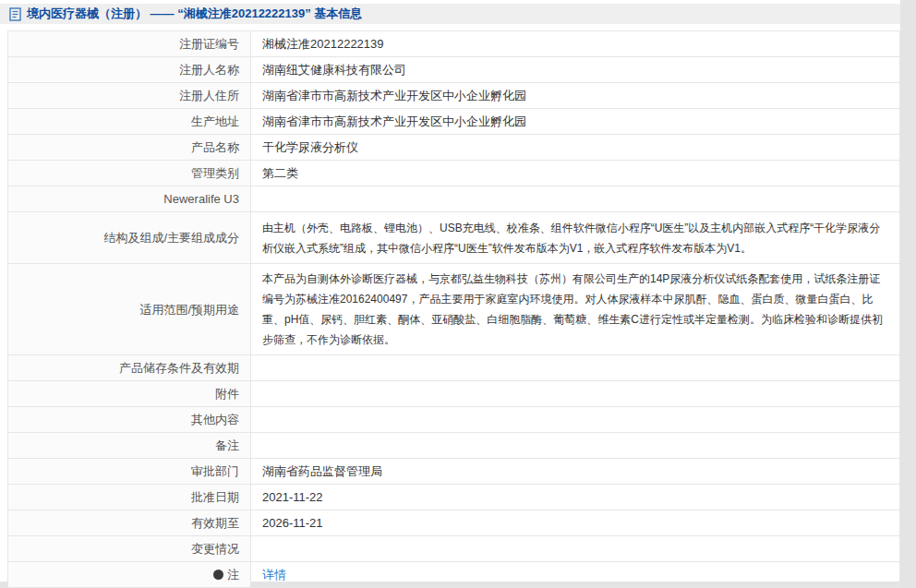 This screenshot has width=916, height=588. Describe the element at coordinates (454, 420) in the screenshot. I see `row-other-content: 其他内容` at that location.